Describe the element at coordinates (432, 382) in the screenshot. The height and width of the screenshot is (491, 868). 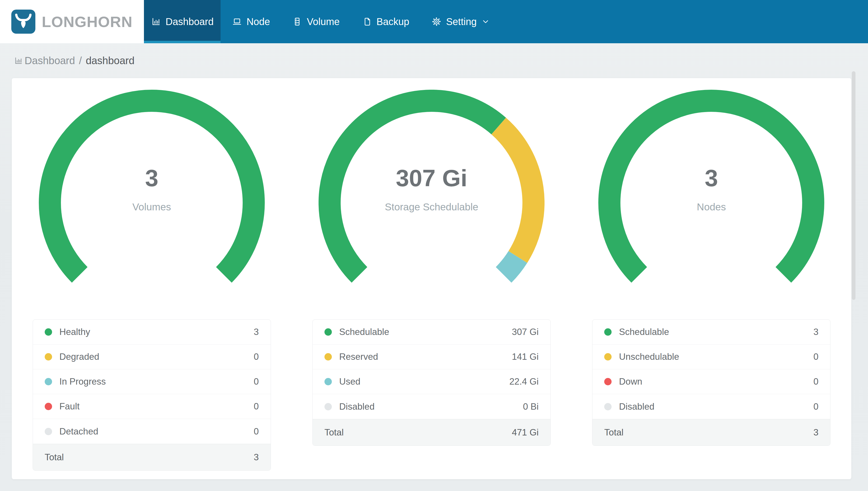
I see `legend-row-used: Used22.4 Gi` at that location.